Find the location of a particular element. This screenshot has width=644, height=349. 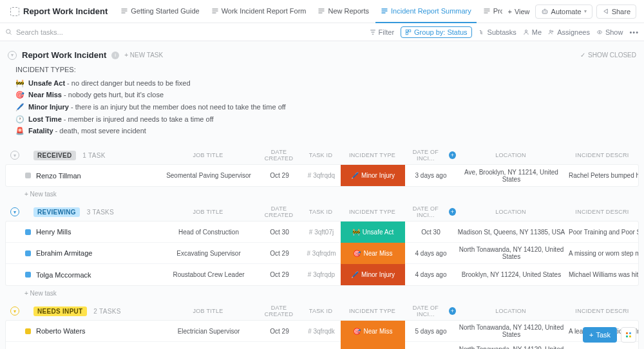

automate-button: Automate ▾ is located at coordinates (564, 12).